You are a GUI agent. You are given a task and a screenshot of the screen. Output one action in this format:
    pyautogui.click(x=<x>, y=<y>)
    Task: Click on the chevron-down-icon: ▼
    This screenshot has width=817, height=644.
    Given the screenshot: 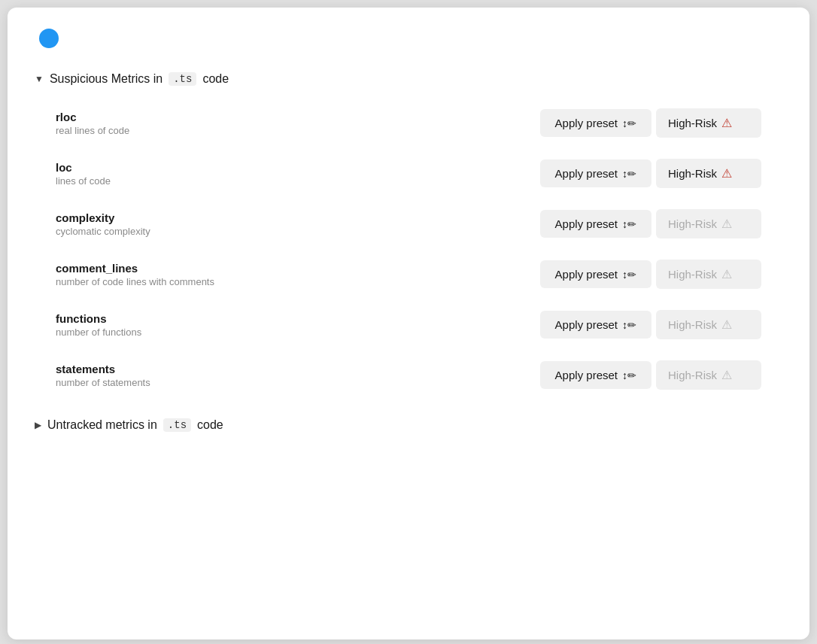 What is the action you would take?
    pyautogui.click(x=39, y=79)
    